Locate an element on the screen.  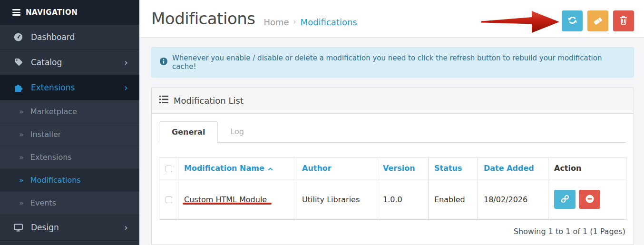
sidebar-subitem-label: Events is located at coordinates (43, 203).